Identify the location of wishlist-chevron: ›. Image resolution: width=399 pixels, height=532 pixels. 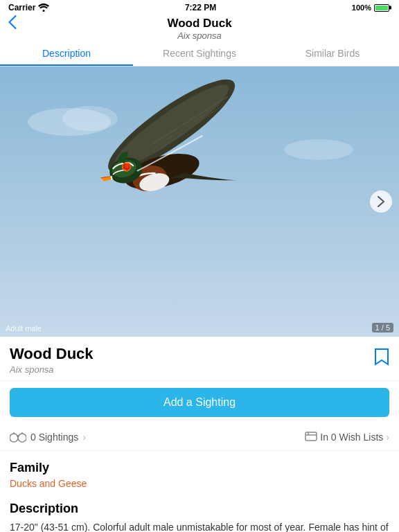
(388, 437).